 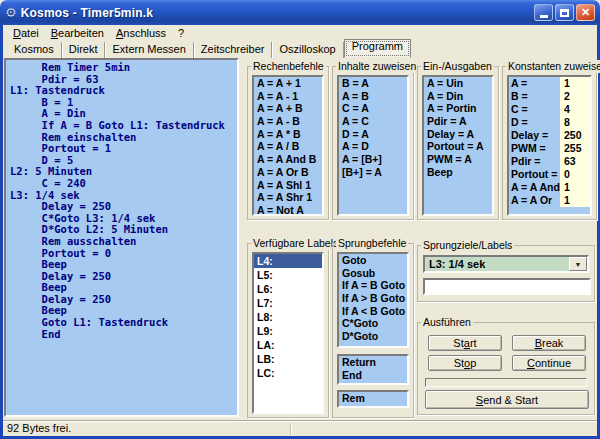 I want to click on command-item: A = A Shr 1, so click(x=288, y=198).